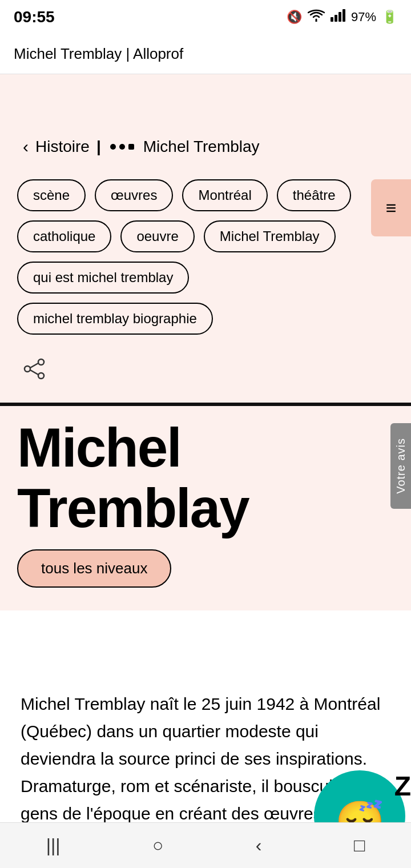 The height and width of the screenshot is (868, 411). I want to click on nav-menu-button: |||, so click(54, 845).